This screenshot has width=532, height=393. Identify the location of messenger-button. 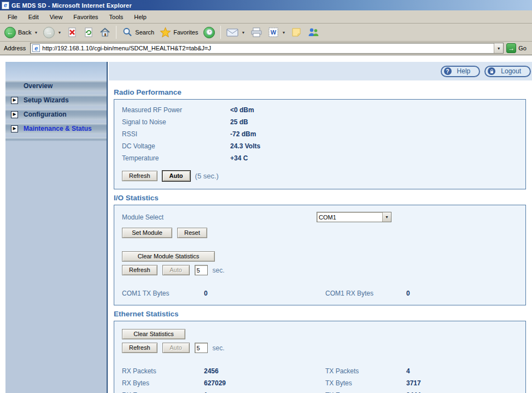
(313, 32).